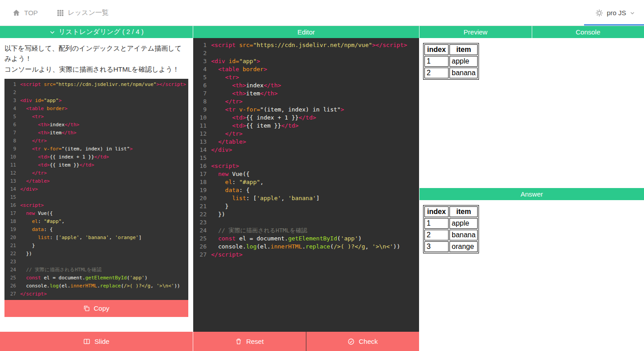 Image resolution: width=644 pixels, height=351 pixels. I want to click on code-line: 3<div id="app">, so click(97, 101).